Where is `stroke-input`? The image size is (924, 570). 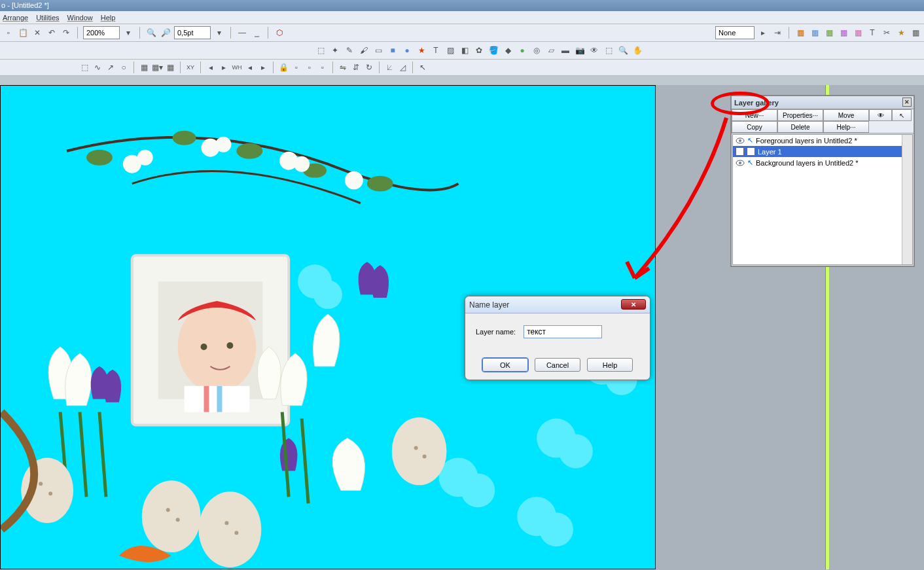
stroke-input is located at coordinates (192, 33).